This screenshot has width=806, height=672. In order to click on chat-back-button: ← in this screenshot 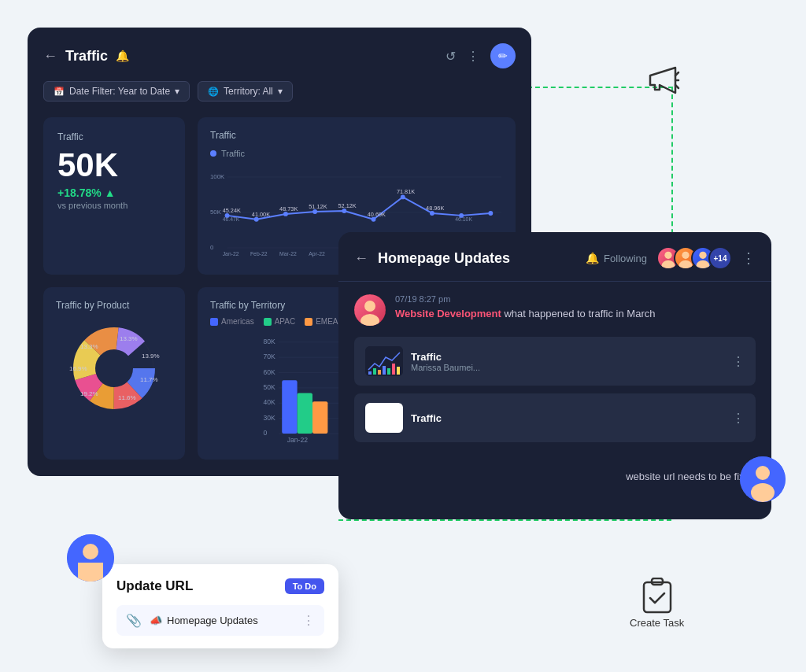, I will do `click(361, 258)`.